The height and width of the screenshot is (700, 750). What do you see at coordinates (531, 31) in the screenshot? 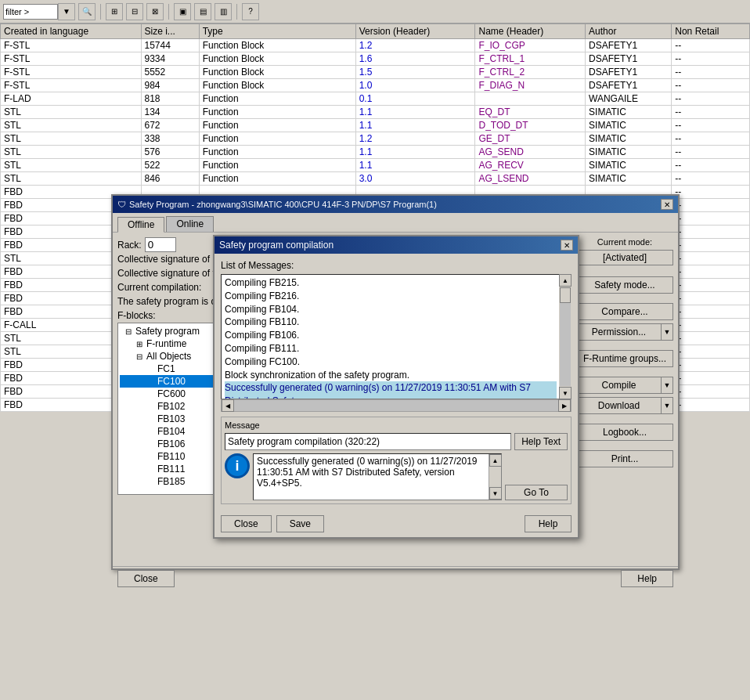
I see `col-name: Name (Header)` at bounding box center [531, 31].